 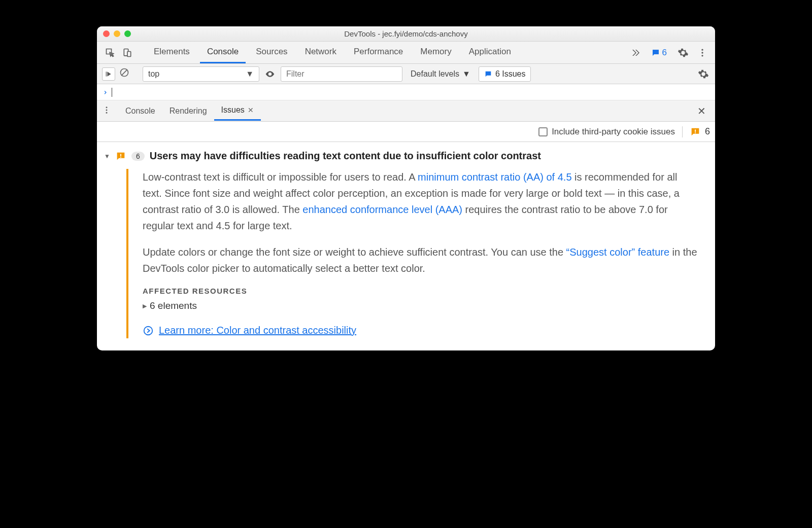 I want to click on console-filter-input, so click(x=342, y=74).